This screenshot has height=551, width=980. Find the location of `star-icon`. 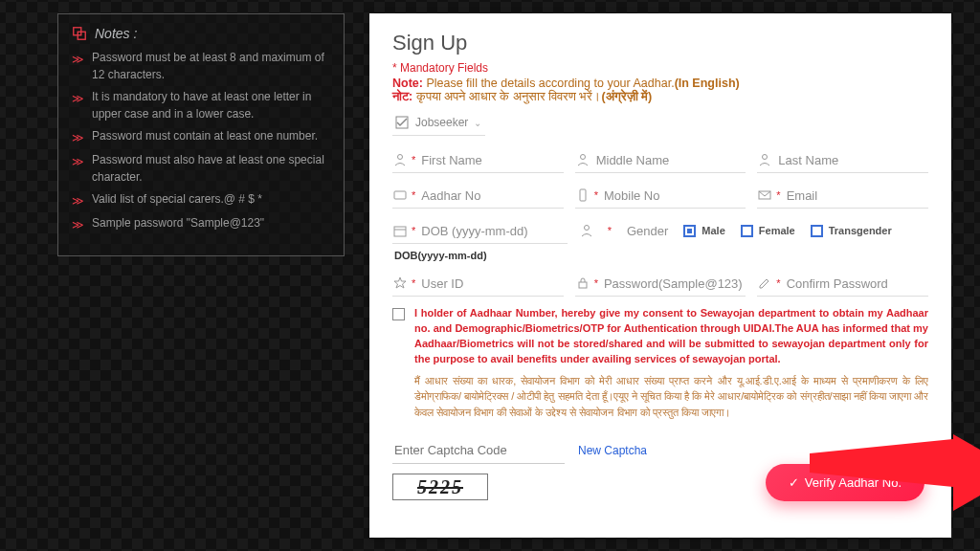

star-icon is located at coordinates (400, 283).